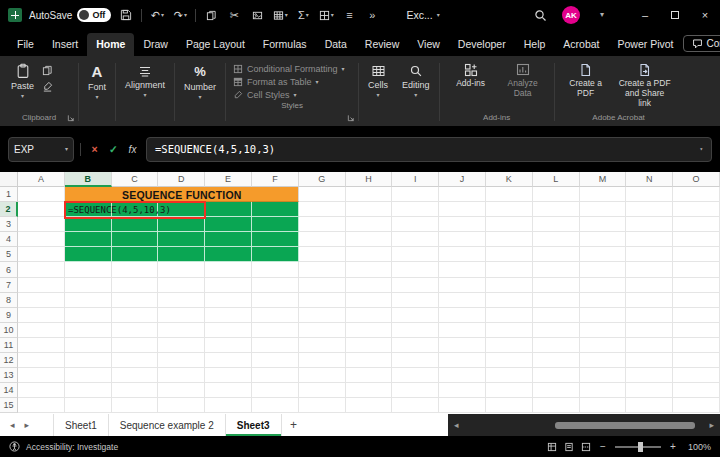 This screenshot has width=720, height=457. What do you see at coordinates (228, 254) in the screenshot?
I see `cell-E5` at bounding box center [228, 254].